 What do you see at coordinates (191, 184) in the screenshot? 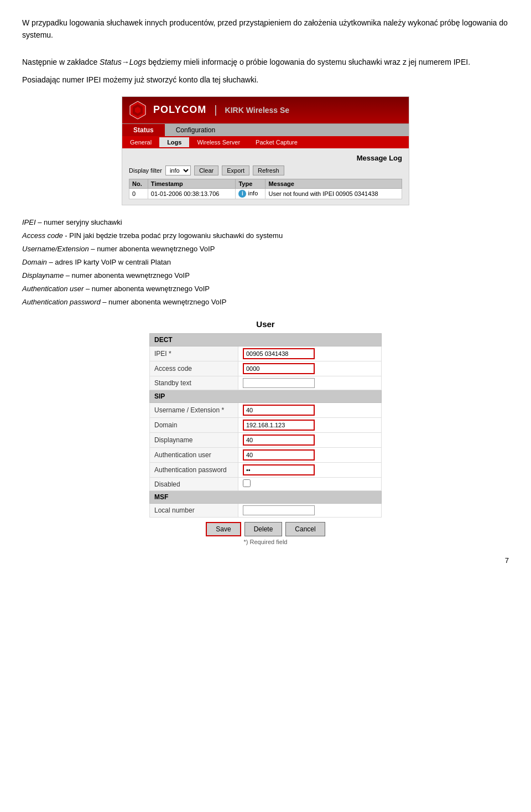
I see `col-timestamp: Timestamp` at bounding box center [191, 184].